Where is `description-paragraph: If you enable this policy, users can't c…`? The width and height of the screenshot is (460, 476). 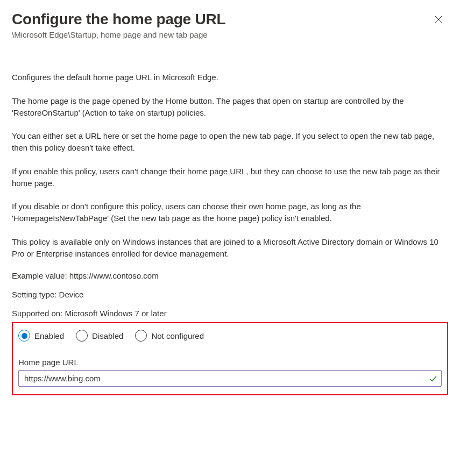
description-paragraph: If you enable this policy, users can't c… is located at coordinates (230, 177).